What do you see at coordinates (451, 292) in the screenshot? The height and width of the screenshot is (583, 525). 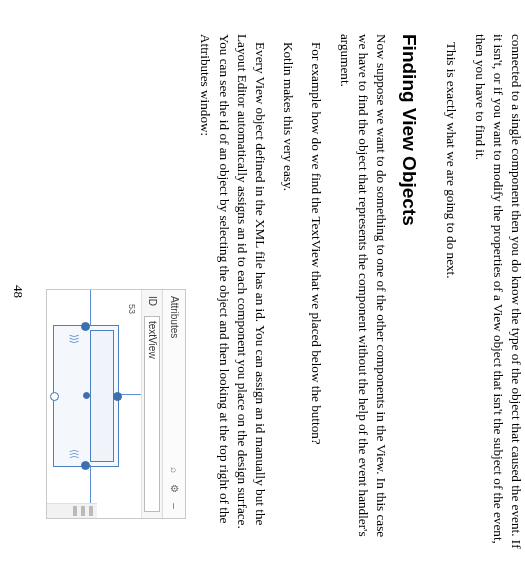 I see `paragraph: This is exactly what we are going to do …` at bounding box center [451, 292].